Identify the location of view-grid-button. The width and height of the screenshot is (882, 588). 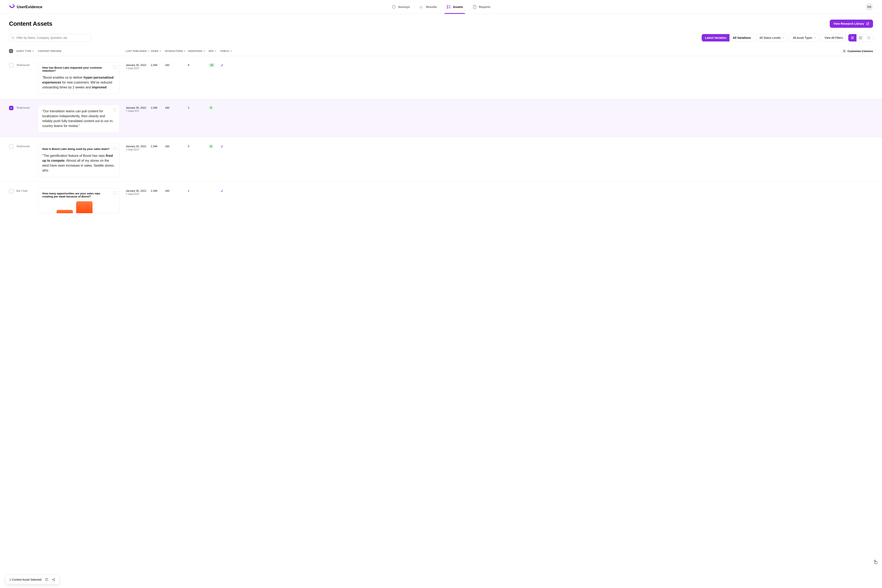
(869, 38).